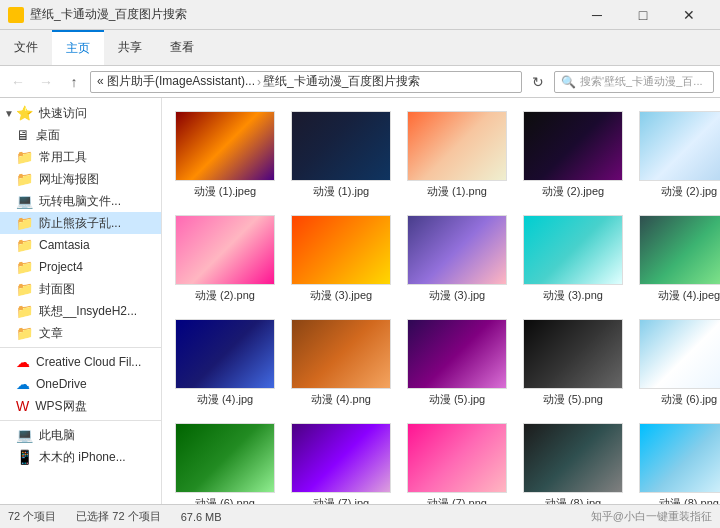 The width and height of the screenshot is (720, 528). Describe the element at coordinates (60, 406) in the screenshot. I see `sidebar-label-wps: WPS网盘` at that location.